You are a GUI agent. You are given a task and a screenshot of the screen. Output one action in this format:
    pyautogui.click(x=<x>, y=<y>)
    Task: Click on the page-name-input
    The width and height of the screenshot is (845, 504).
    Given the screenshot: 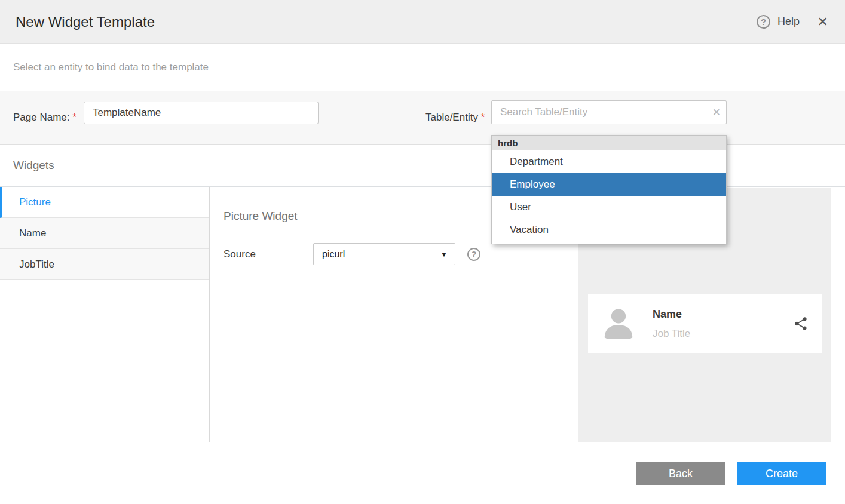 What is the action you would take?
    pyautogui.click(x=201, y=113)
    